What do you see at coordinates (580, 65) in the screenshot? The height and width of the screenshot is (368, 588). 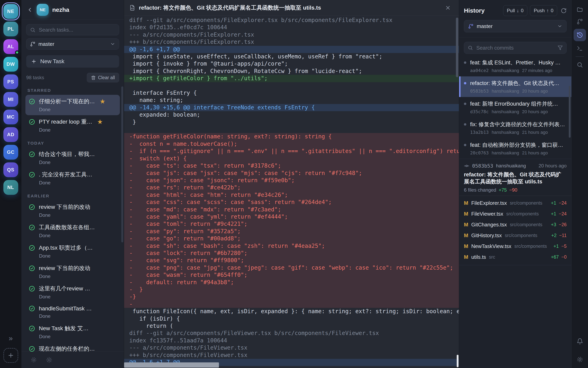 I see `global-search-icon` at bounding box center [580, 65].